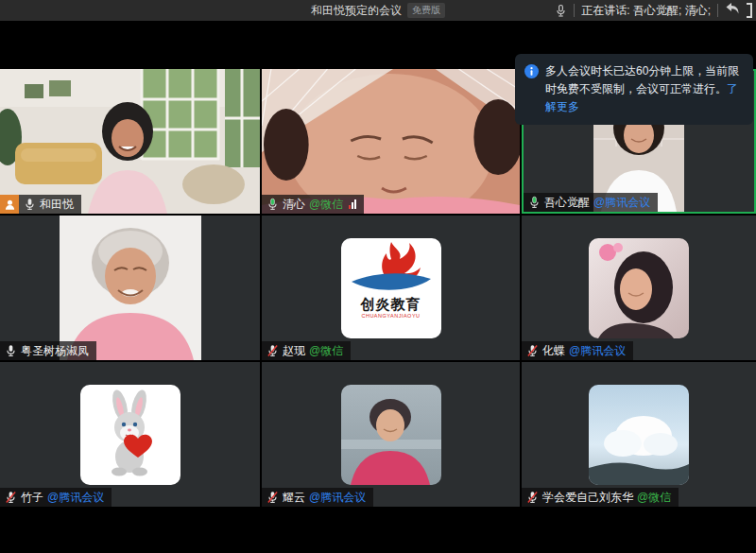 This screenshot has width=756, height=553. Describe the element at coordinates (591, 202) in the screenshot. I see `name-label: 吾心觉醒@腾讯会议` at that location.